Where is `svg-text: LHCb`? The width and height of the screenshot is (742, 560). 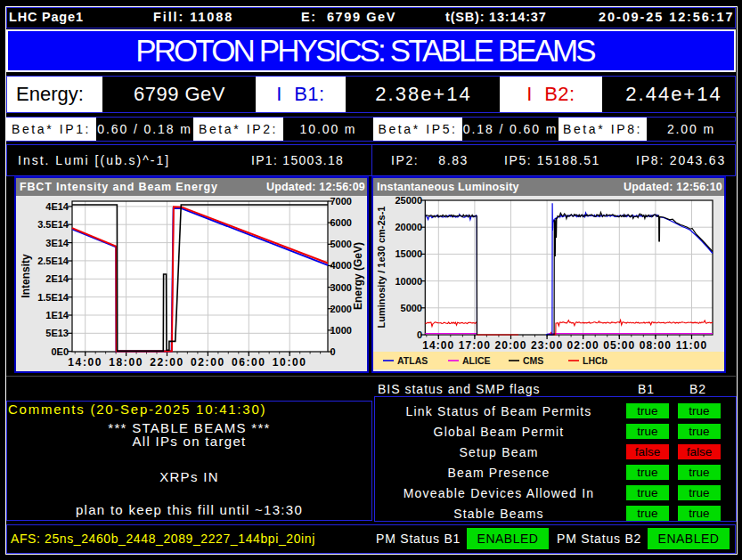
svg-text: LHCb is located at coordinates (595, 361).